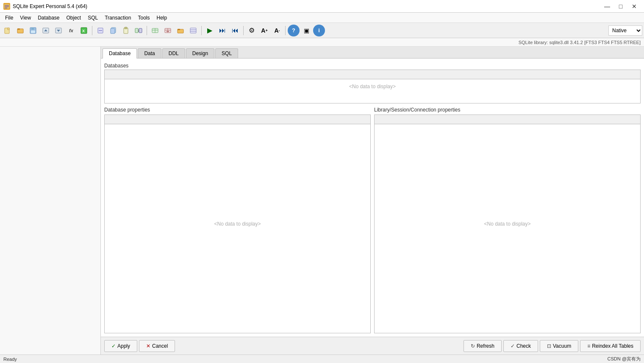  I want to click on info-button: i, so click(319, 31).